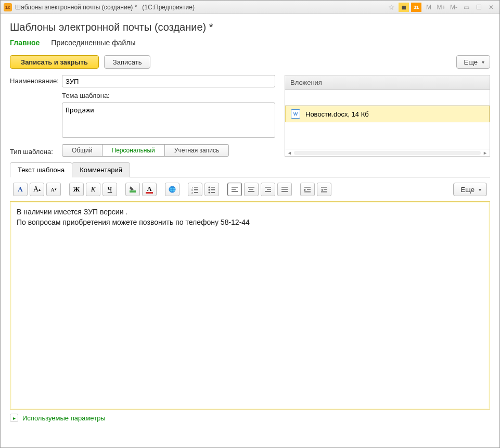  What do you see at coordinates (101, 170) in the screenshot?
I see `tab-comment: Комментарий` at bounding box center [101, 170].